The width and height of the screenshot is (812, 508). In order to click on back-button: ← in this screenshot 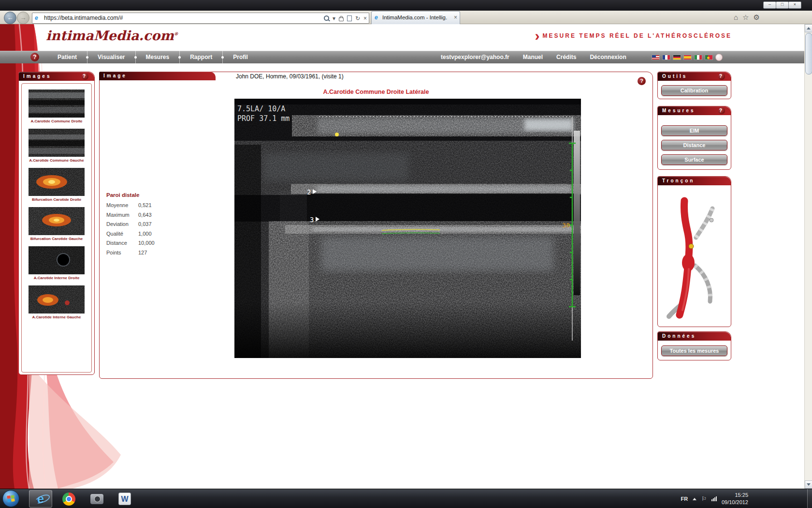, I will do `click(10, 18)`.